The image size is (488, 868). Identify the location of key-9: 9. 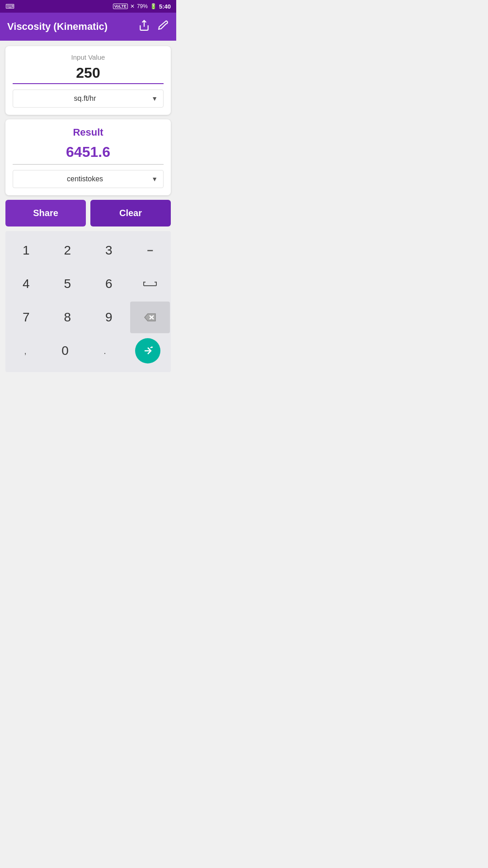
(109, 317).